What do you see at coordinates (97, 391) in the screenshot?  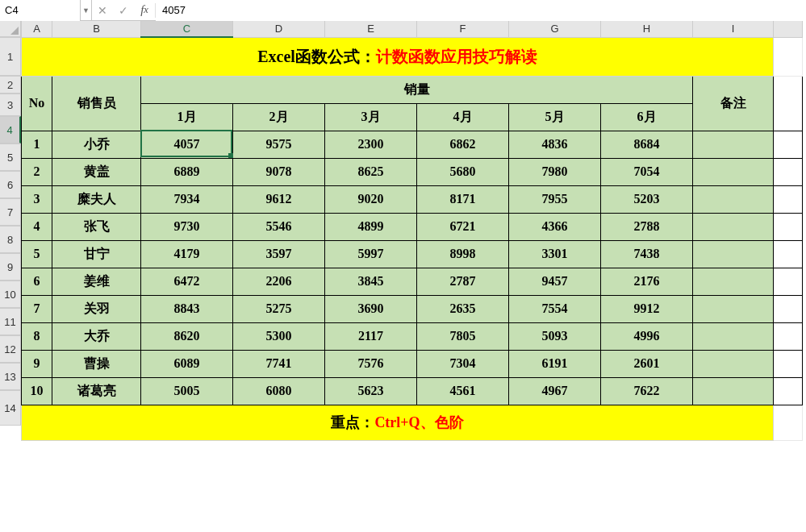 I see `cell-name: 诸葛亮` at bounding box center [97, 391].